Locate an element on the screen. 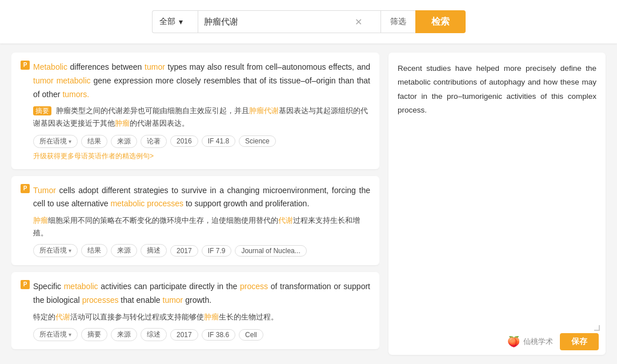  tag-context-1: 所在语境 ▾ is located at coordinates (55, 142).